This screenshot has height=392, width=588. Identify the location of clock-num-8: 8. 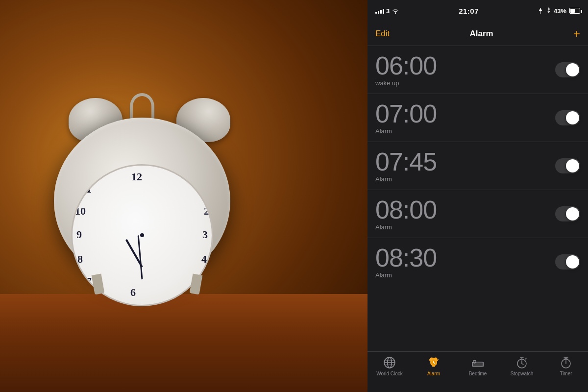
(80, 259).